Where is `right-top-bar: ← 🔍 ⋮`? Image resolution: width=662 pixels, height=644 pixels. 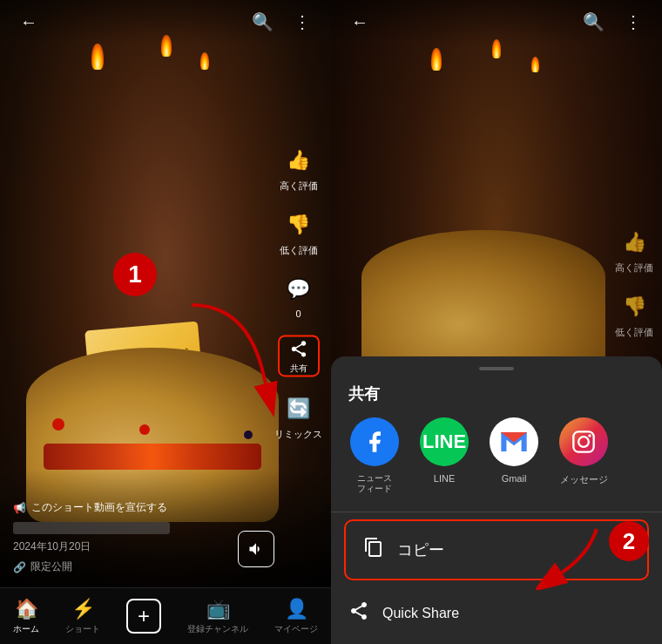 right-top-bar: ← 🔍 ⋮ is located at coordinates (496, 22).